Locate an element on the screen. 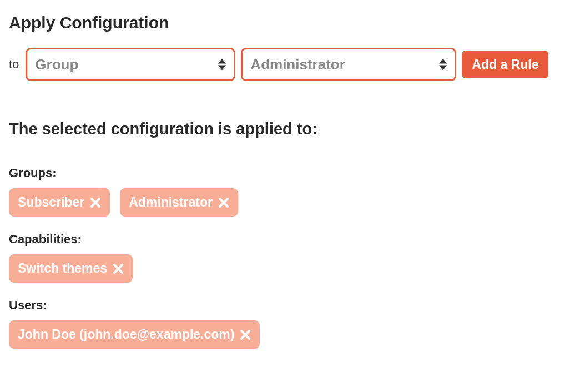 Image resolution: width=565 pixels, height=392 pixels. users-section: Users: John Doe (john.doe@example.com) is located at coordinates (282, 323).